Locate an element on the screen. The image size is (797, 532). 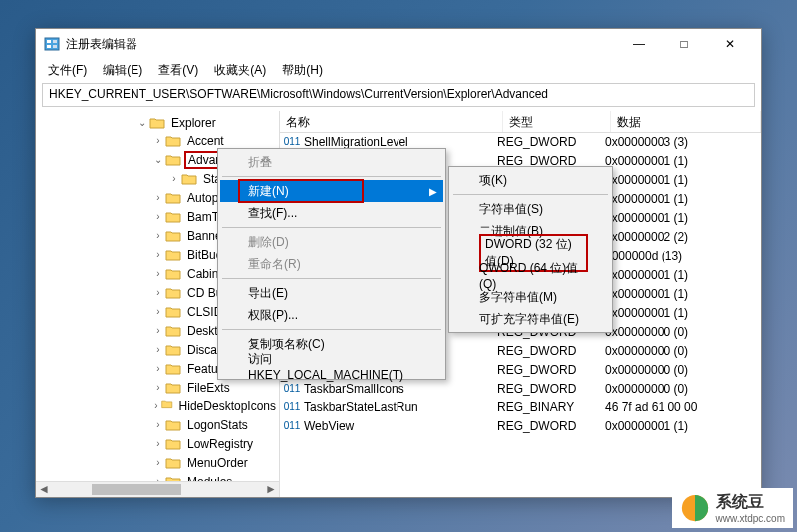
col-type: 类型 is located at coordinates (557, 122).